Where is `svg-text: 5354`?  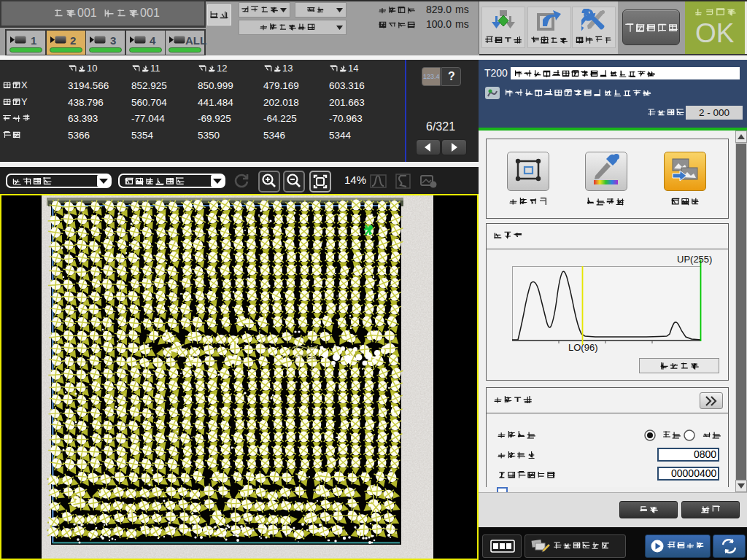
svg-text: 5354 is located at coordinates (143, 136).